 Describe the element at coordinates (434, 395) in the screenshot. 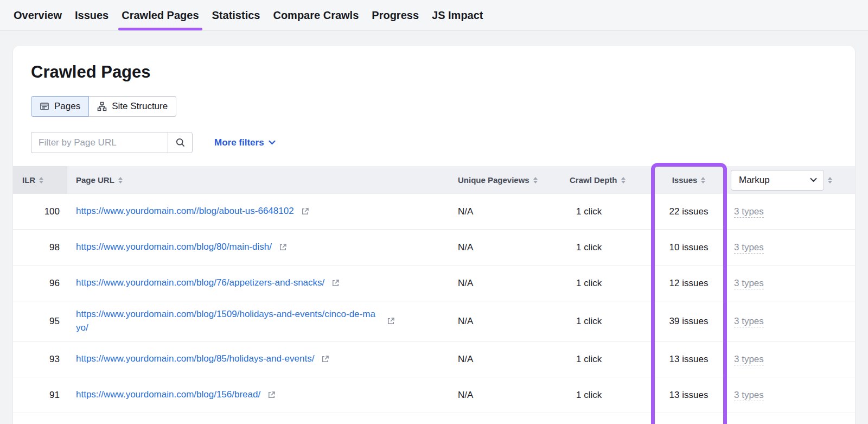

I see `table-row: 91 https://www.yourdomain.com/blog/156/b…` at that location.